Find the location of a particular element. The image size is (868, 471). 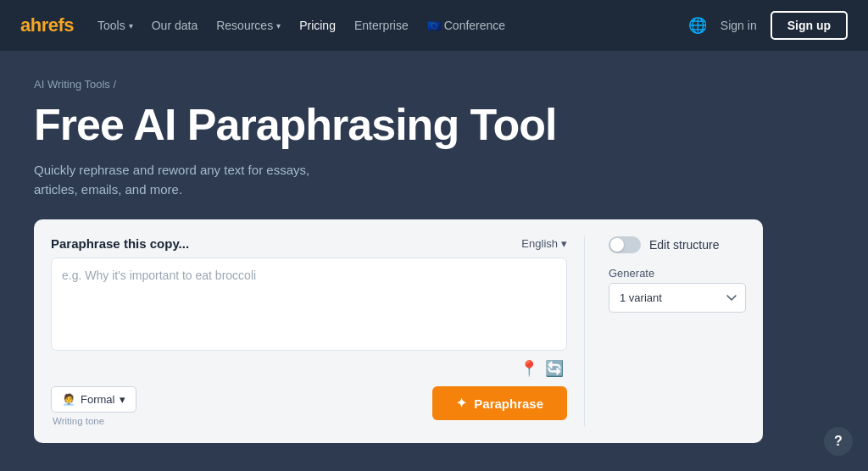

navbar: ahrefs Tools ▾ Our data Resources ▾ Pric… is located at coordinates (434, 25).